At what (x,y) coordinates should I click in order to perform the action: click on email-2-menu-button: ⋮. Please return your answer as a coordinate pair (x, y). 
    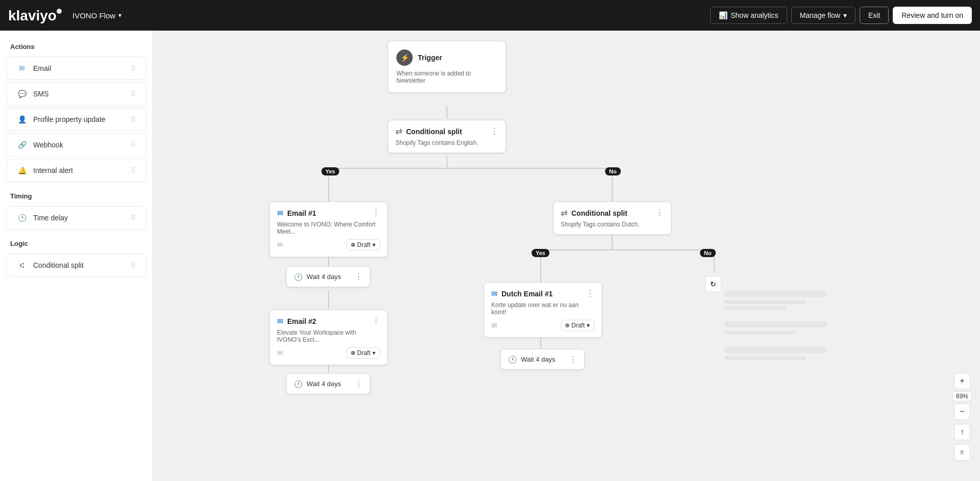
    Looking at the image, I should click on (376, 321).